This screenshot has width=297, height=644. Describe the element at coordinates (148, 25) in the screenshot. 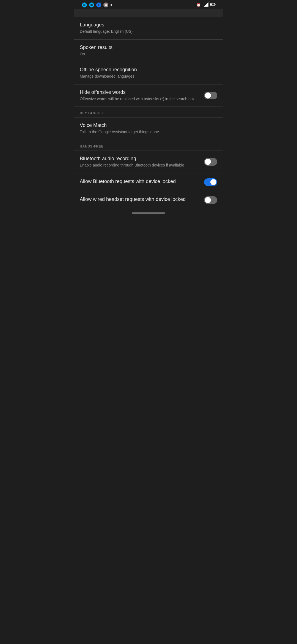

I see `settings-title-0: Languages` at that location.